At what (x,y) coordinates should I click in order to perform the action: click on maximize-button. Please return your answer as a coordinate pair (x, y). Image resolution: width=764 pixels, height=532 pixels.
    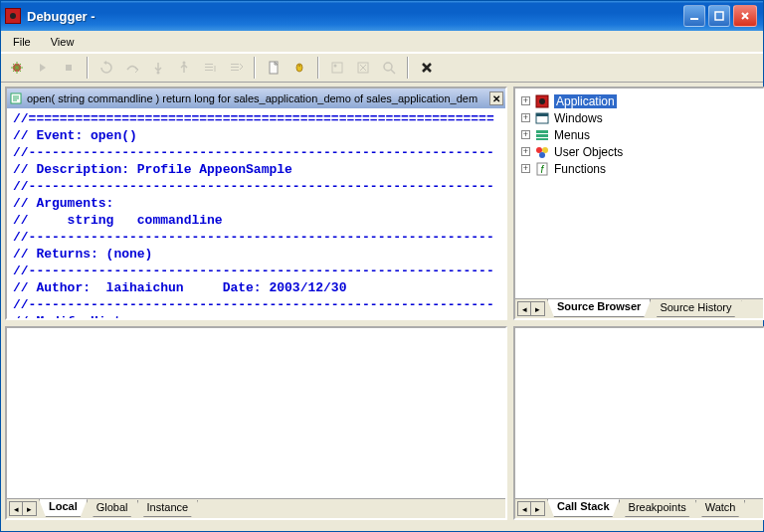
    Looking at the image, I should click on (719, 16).